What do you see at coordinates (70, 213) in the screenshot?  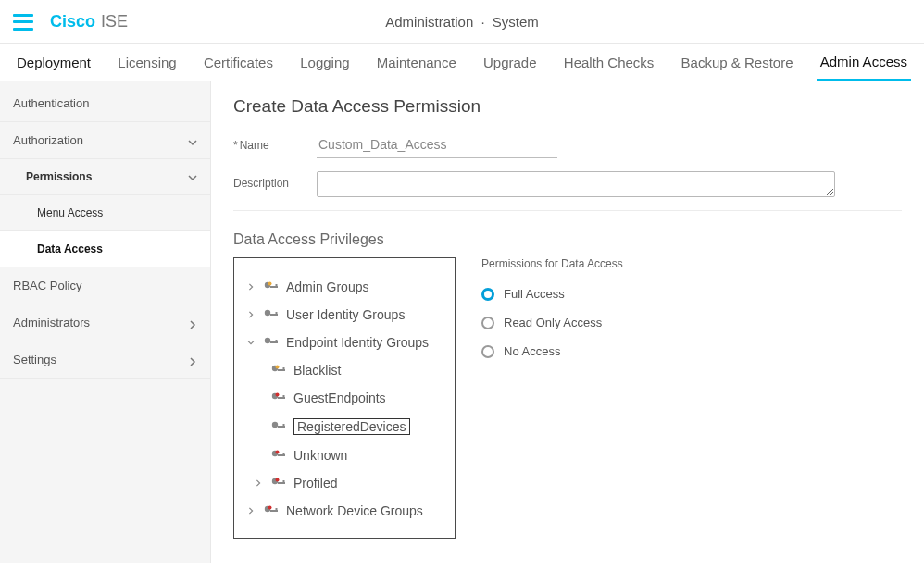 I see `sidebar-item-label: Menu Access` at bounding box center [70, 213].